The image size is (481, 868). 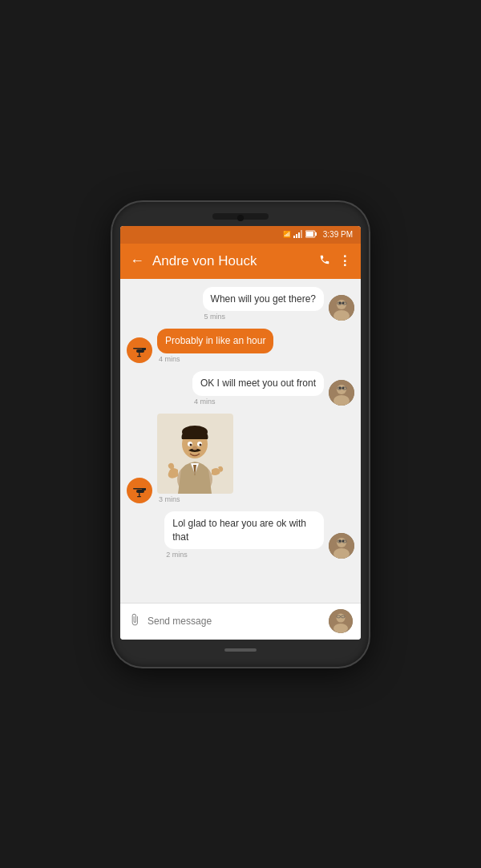 What do you see at coordinates (258, 388) in the screenshot?
I see `message-bubble-container: OK I will meet you out front 4 mins` at bounding box center [258, 388].